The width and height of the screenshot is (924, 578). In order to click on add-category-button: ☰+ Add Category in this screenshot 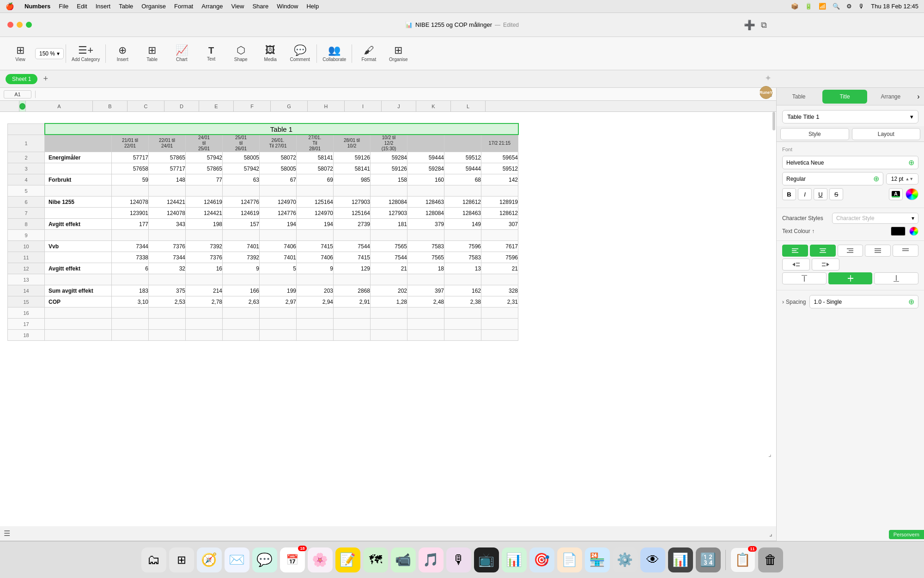, I will do `click(86, 54)`.